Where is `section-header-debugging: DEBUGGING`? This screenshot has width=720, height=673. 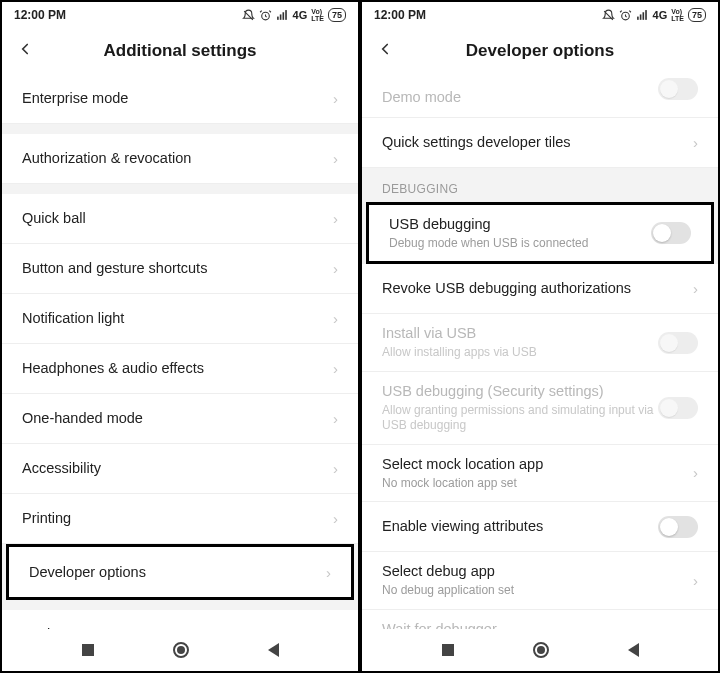 section-header-debugging: DEBUGGING is located at coordinates (540, 185).